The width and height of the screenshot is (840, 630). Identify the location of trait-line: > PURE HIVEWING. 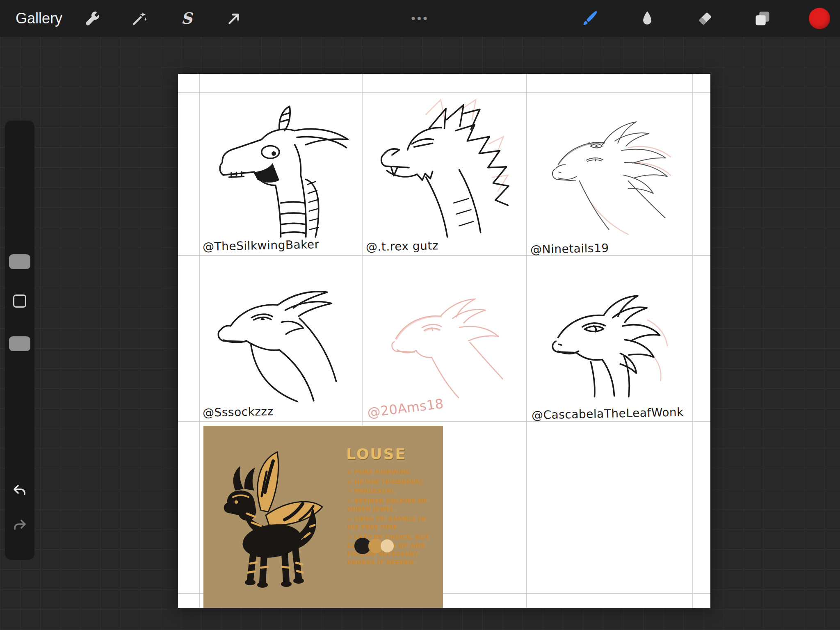
(393, 472).